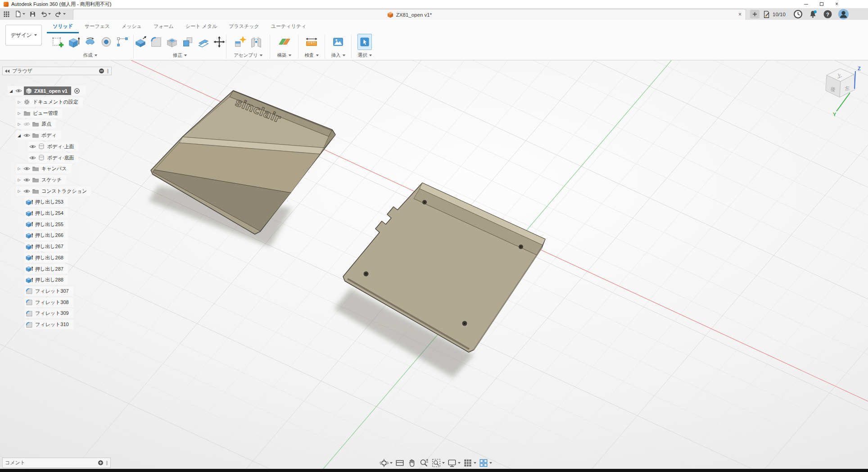 This screenshot has height=472, width=868. What do you see at coordinates (180, 55) in the screenshot?
I see `panel-modify-label: 修正` at bounding box center [180, 55].